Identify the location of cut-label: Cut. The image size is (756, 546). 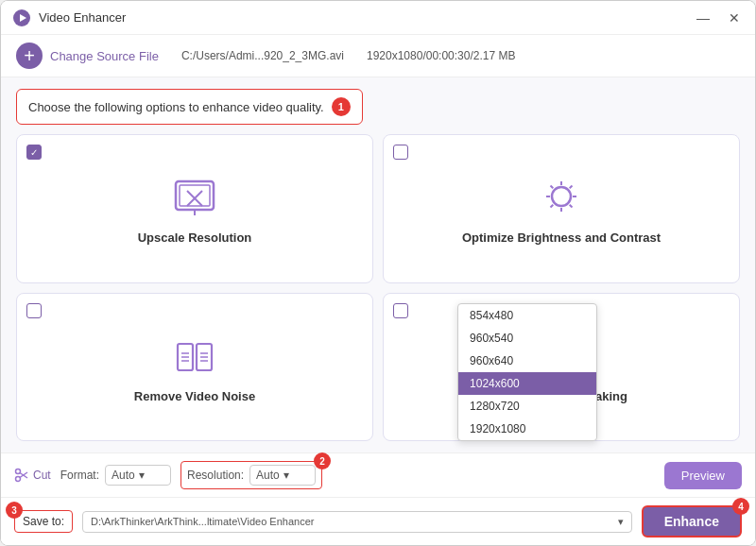
(42, 475).